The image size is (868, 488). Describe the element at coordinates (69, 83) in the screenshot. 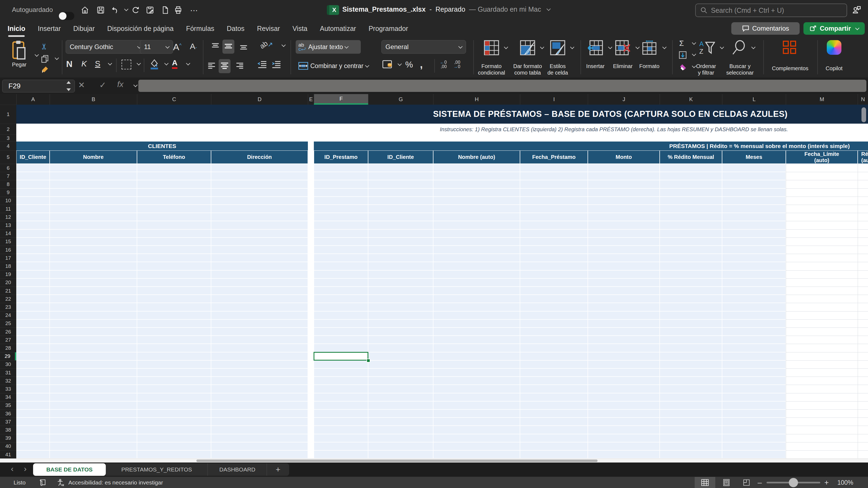

I see `name-box-up-icon` at that location.